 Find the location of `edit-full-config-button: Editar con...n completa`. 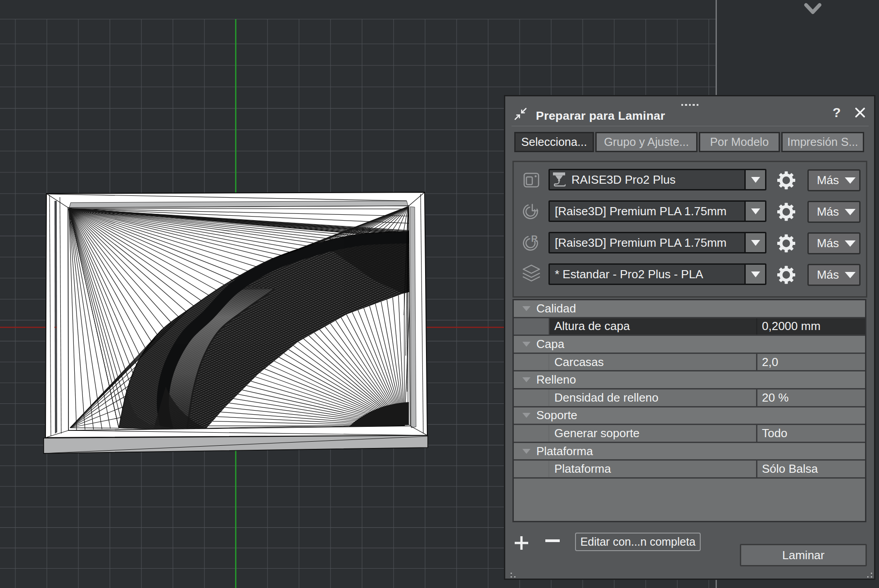

edit-full-config-button: Editar con...n completa is located at coordinates (638, 542).